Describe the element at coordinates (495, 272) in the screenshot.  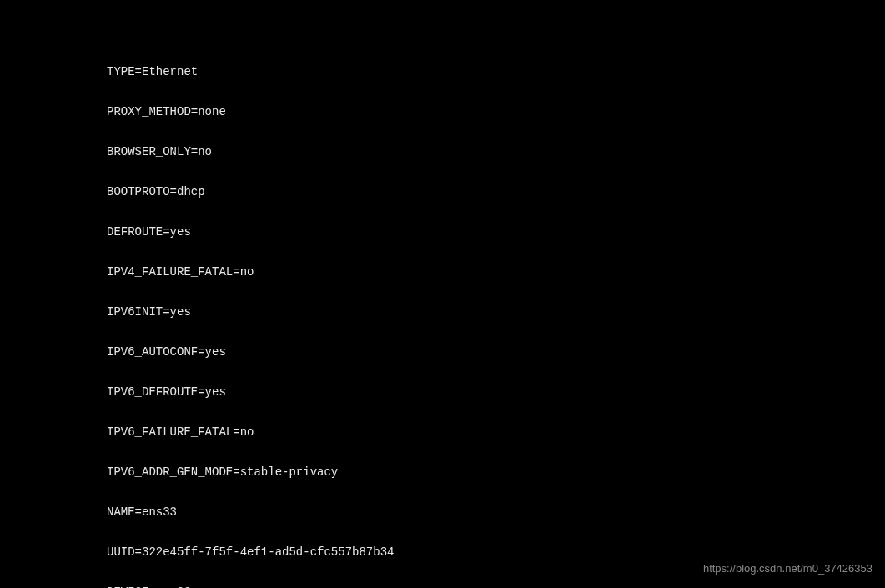
I see `config-line: IPV4_FAILURE_FATAL=no` at that location.